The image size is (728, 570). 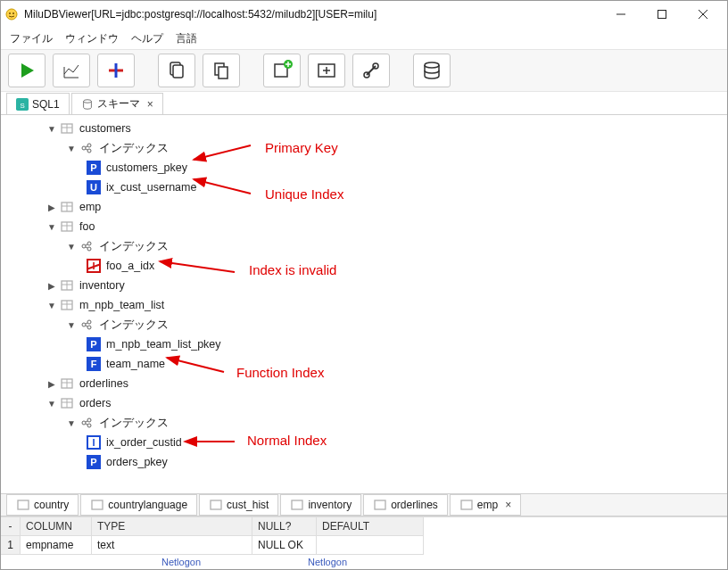 I want to click on unique-index-icon: U, so click(x=94, y=187).